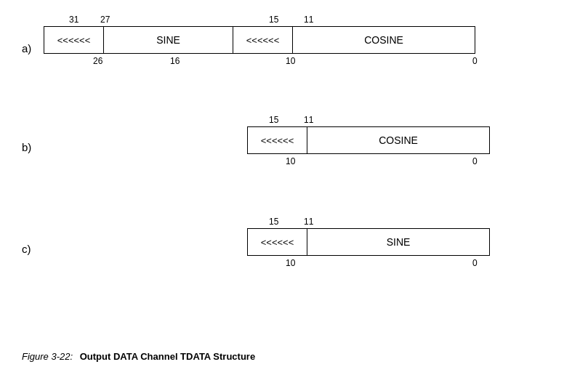  I want to click on bit-a-15: 15, so click(273, 20).